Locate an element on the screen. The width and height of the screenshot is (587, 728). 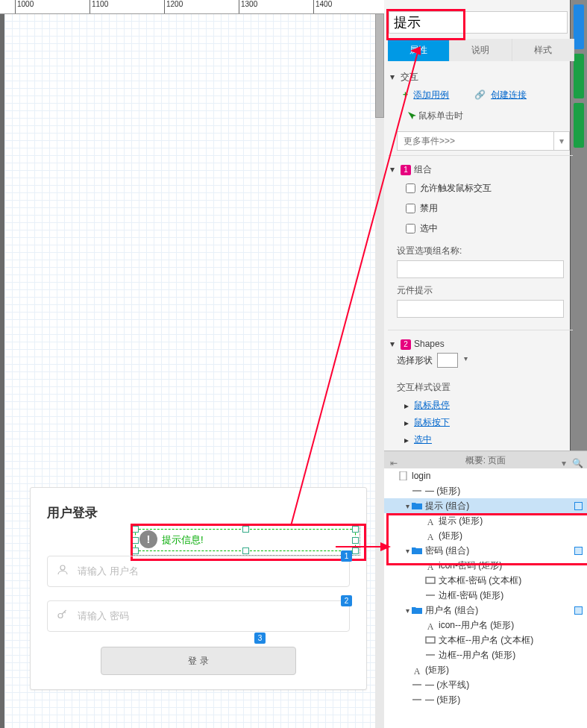
outline-header: ⇤ 概要: 页面 ▾ 🔍 is located at coordinates (486, 460).